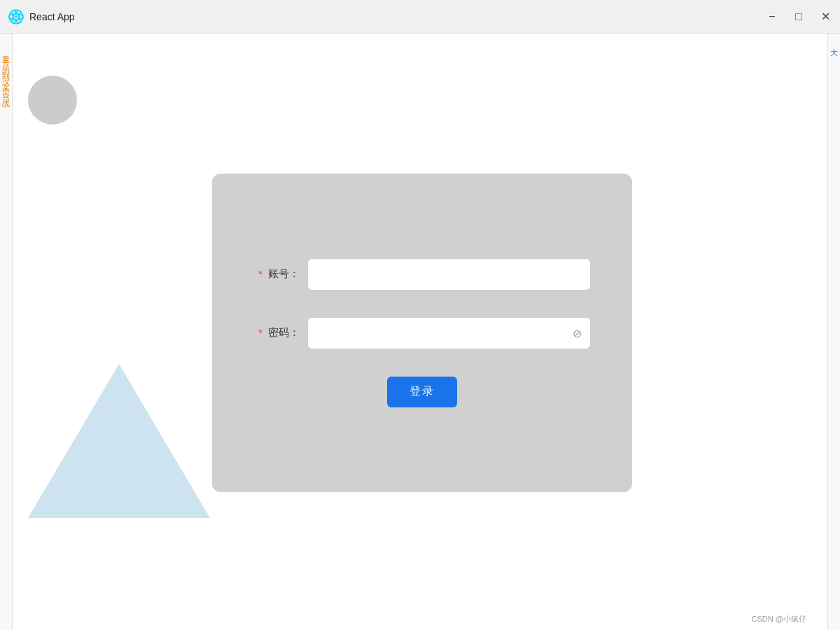 The width and height of the screenshot is (840, 630). What do you see at coordinates (449, 274) in the screenshot?
I see `account-input` at bounding box center [449, 274].